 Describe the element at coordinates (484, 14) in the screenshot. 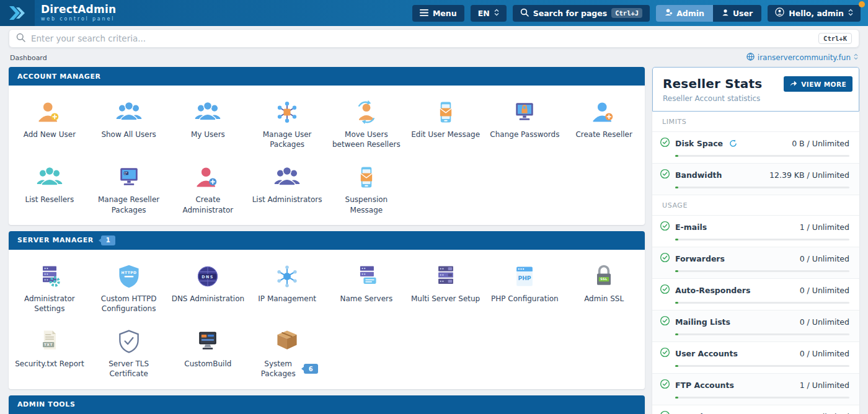

I see `language-label: EN` at that location.